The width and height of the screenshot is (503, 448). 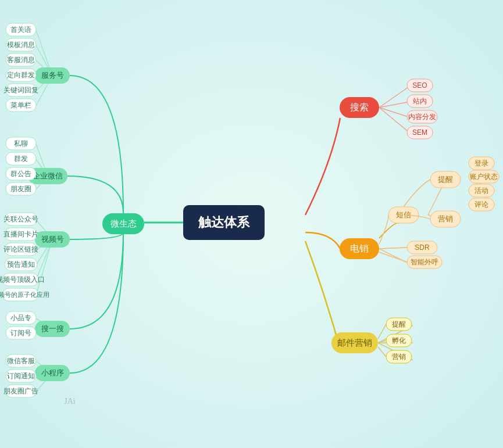 I want to click on svg-text: 直播间卡片, so click(x=21, y=234).